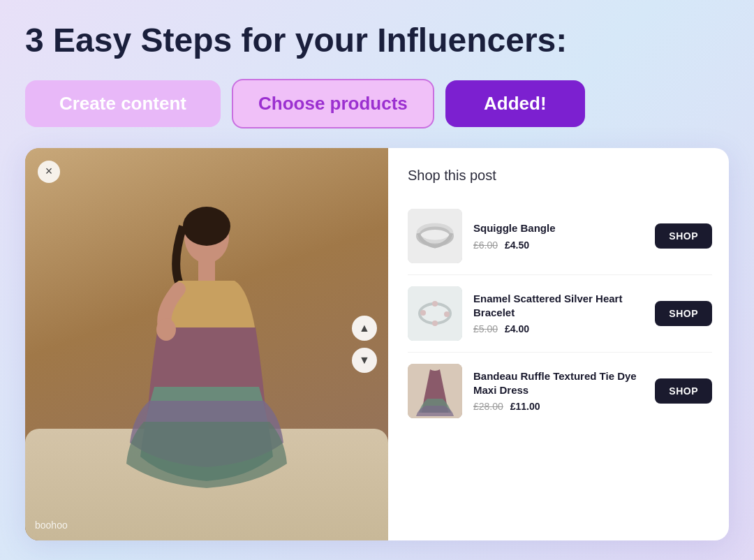 The image size is (754, 560). I want to click on product-name: Squiggle Bangle, so click(559, 228).